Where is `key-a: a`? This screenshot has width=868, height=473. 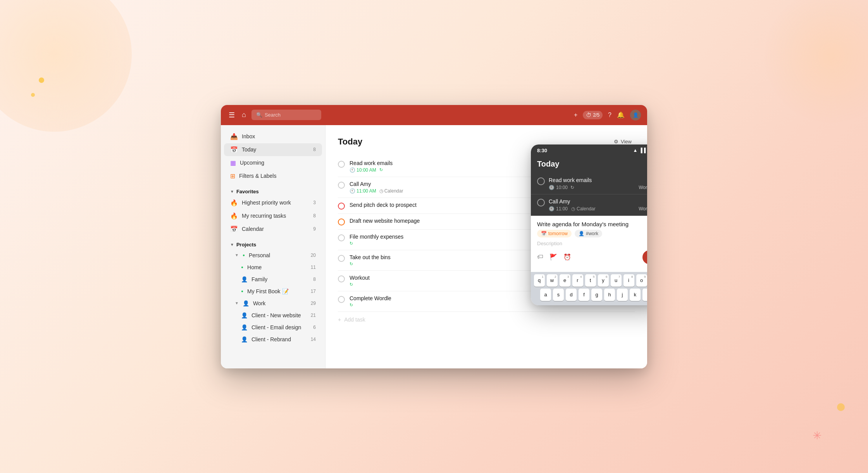
key-a: a is located at coordinates (546, 295).